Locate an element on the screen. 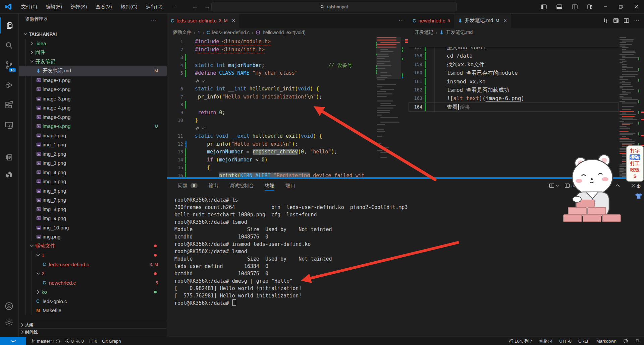 The width and height of the screenshot is (644, 345). explorer-more-actions-icon: ··· is located at coordinates (154, 19).